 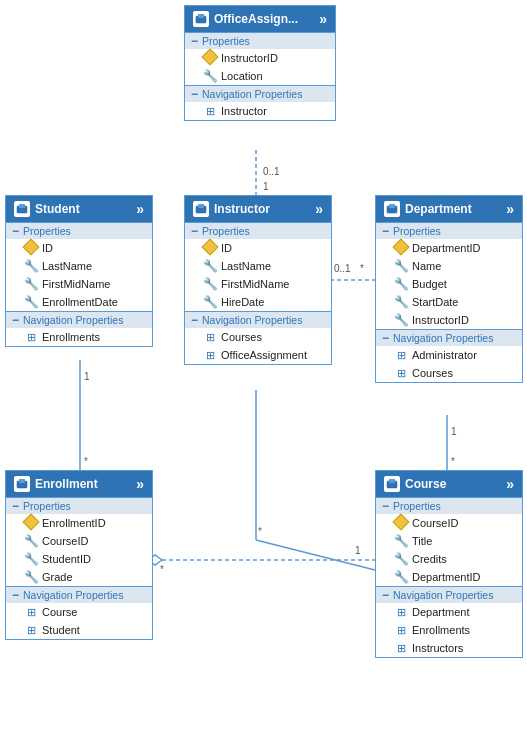 I want to click on instructor-nav-courses: ⊞ Courses, so click(x=258, y=337).